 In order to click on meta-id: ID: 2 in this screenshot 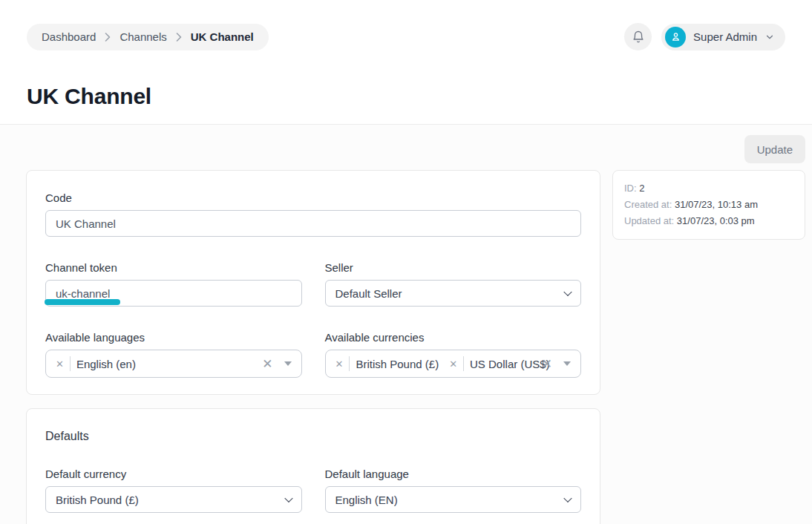, I will do `click(709, 189)`.